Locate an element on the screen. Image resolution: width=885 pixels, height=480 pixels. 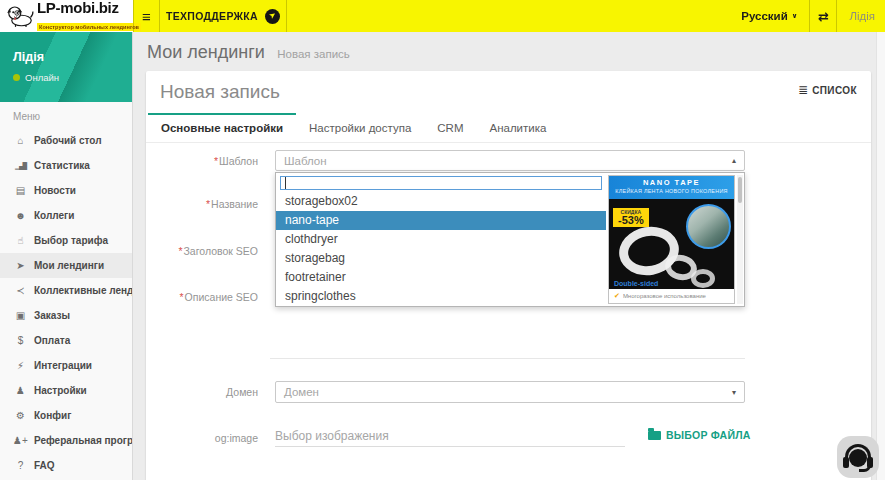
seo-description-label: *Описание SEO is located at coordinates (202, 297).